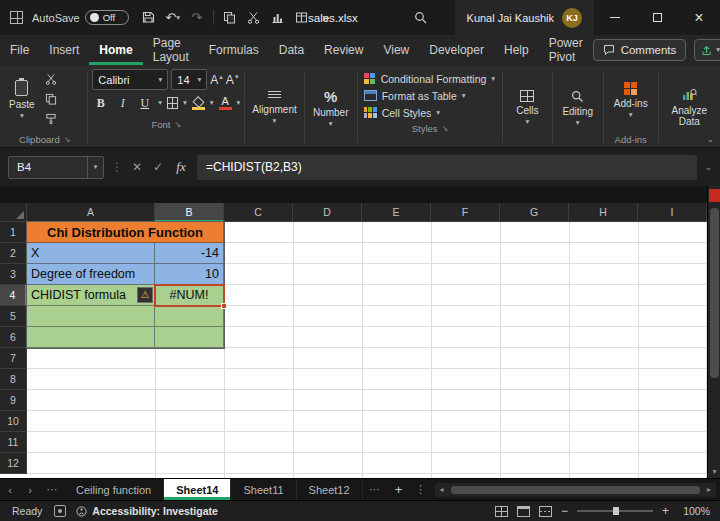 The image size is (720, 521). I want to click on vertical-scrollbar: ▾, so click(714, 332).